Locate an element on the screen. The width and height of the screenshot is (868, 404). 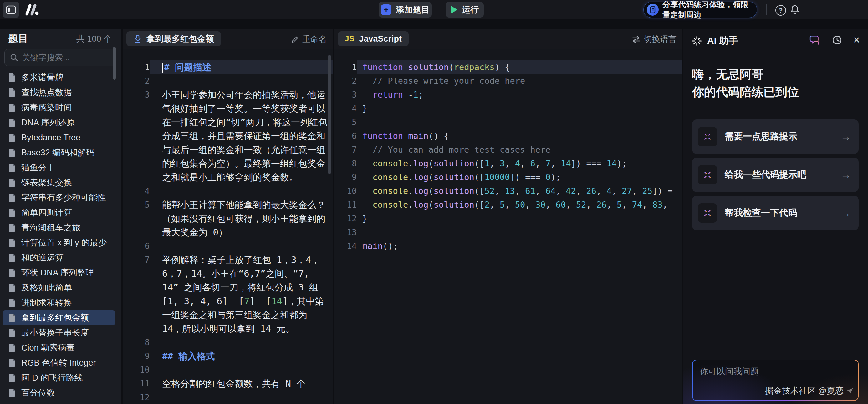
line-number: 3 is located at coordinates (346, 95).